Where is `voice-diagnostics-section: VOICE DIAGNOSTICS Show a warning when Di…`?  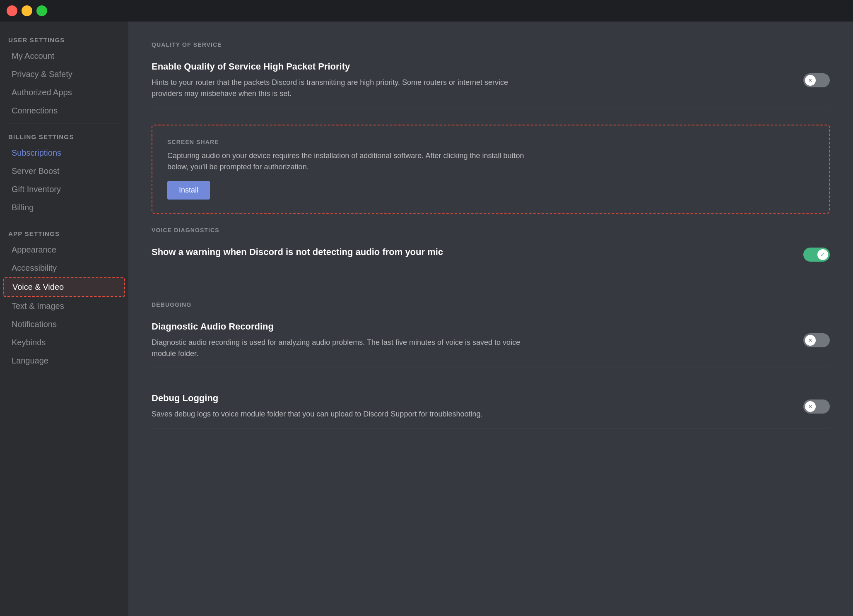
voice-diagnostics-section: VOICE DIAGNOSTICS Show a warning when Di… is located at coordinates (491, 249).